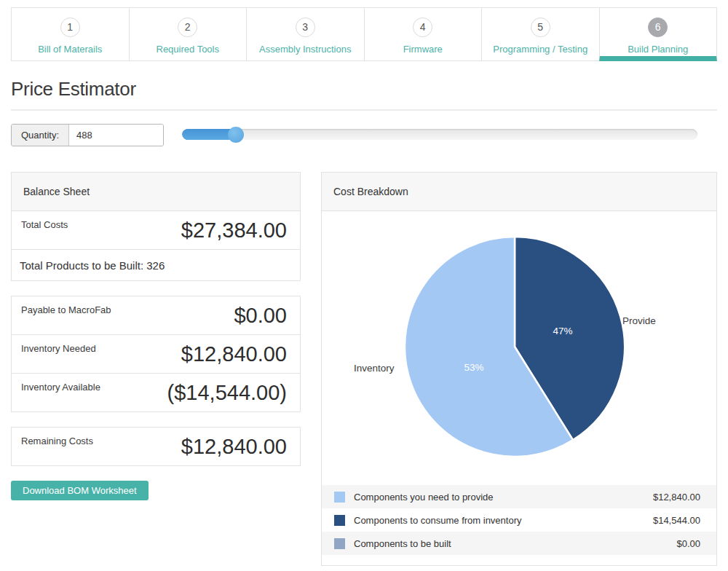  I want to click on inventory-needed-label: Inventory Needed, so click(58, 348).